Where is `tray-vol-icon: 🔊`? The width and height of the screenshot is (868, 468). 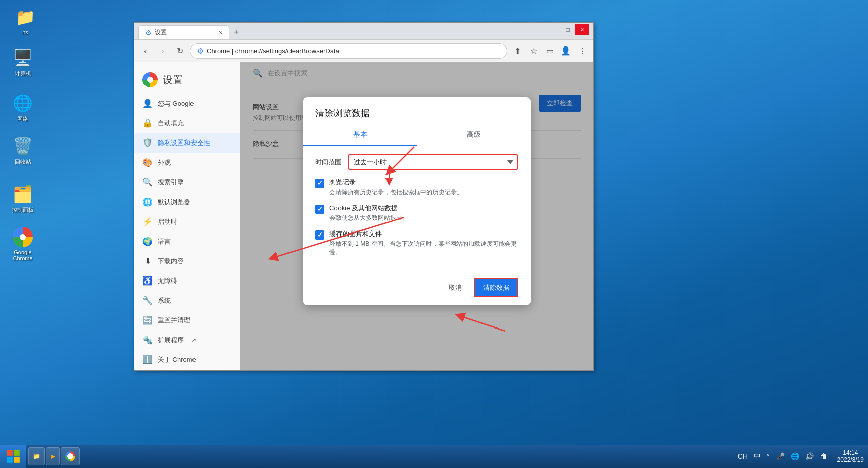 tray-vol-icon: 🔊 is located at coordinates (809, 456).